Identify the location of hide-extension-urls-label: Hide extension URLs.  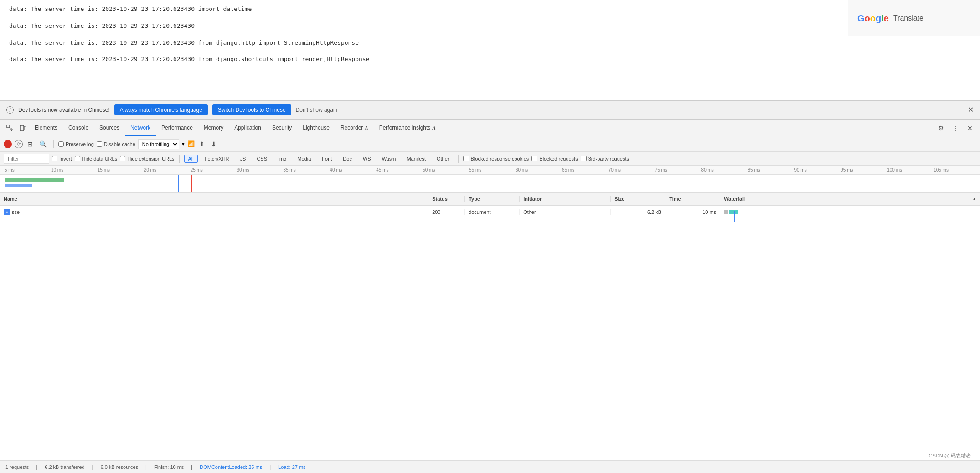
(147, 159).